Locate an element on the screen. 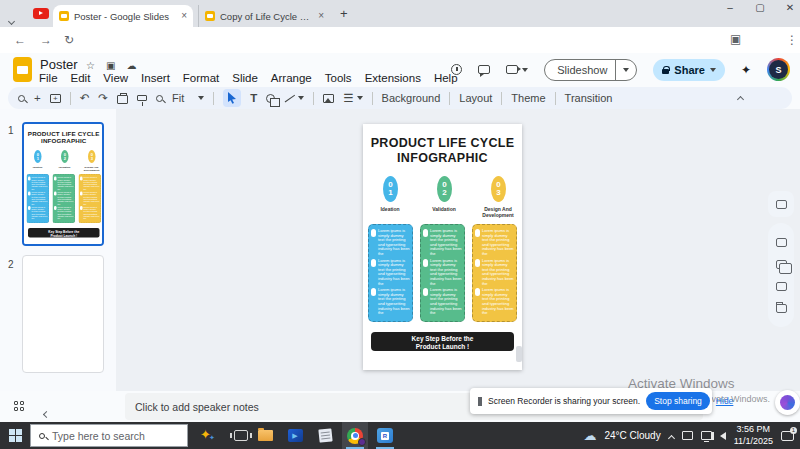 The width and height of the screenshot is (800, 449). banner-key-step: Key Step Before the Product Launch ! is located at coordinates (442, 342).